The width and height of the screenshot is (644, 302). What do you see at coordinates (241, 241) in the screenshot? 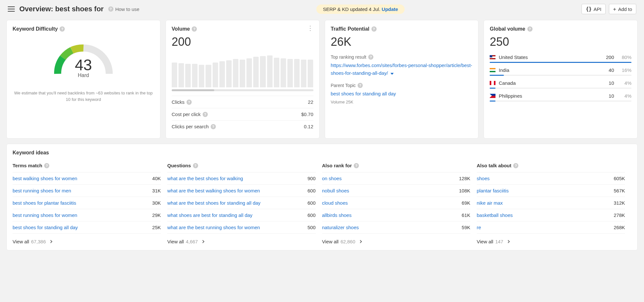
I see `view-all-link: View all 4,667` at bounding box center [241, 241].